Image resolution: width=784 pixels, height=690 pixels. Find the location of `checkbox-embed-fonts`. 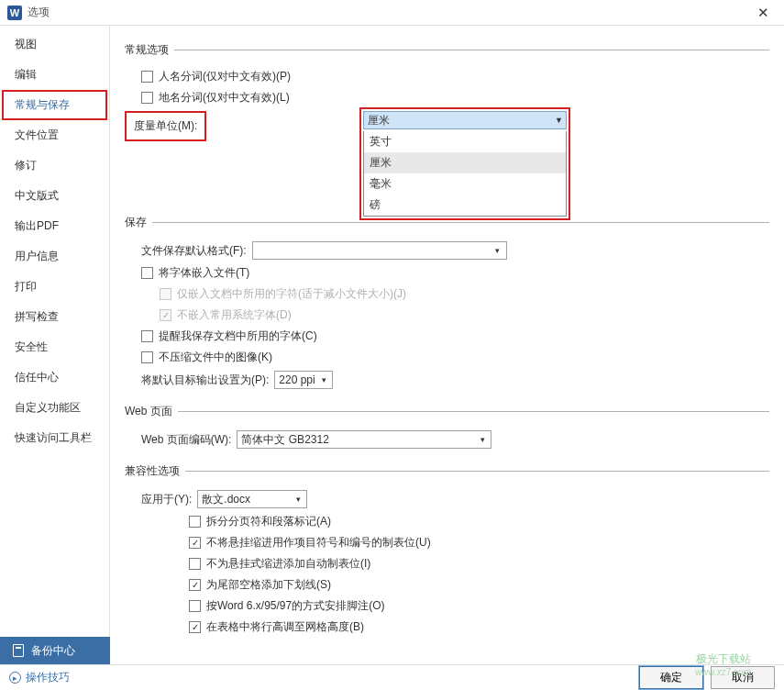

checkbox-embed-fonts is located at coordinates (147, 273).